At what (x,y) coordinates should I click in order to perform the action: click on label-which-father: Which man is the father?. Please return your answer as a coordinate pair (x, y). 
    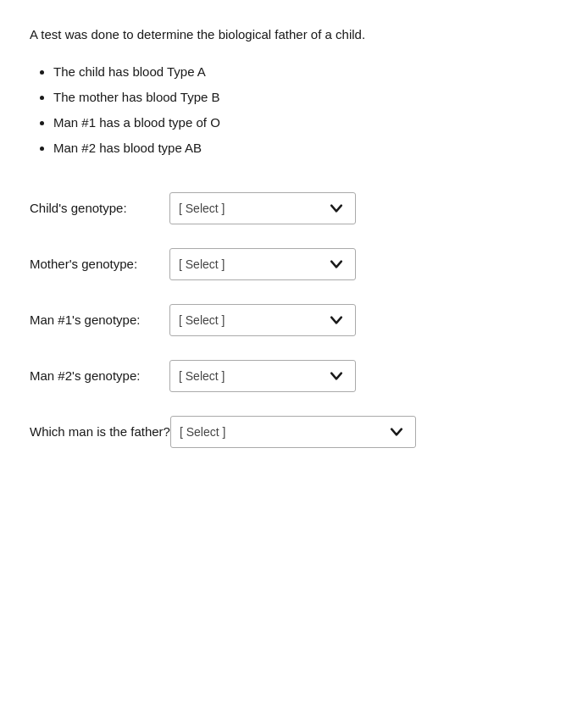
    Looking at the image, I should click on (100, 432).